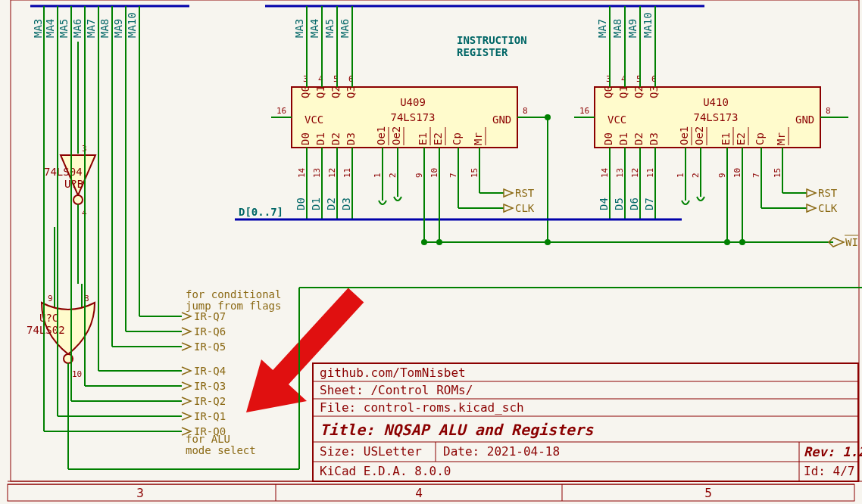  Describe the element at coordinates (210, 386) in the screenshot. I see `svg-text: IR-Q3` at that location.